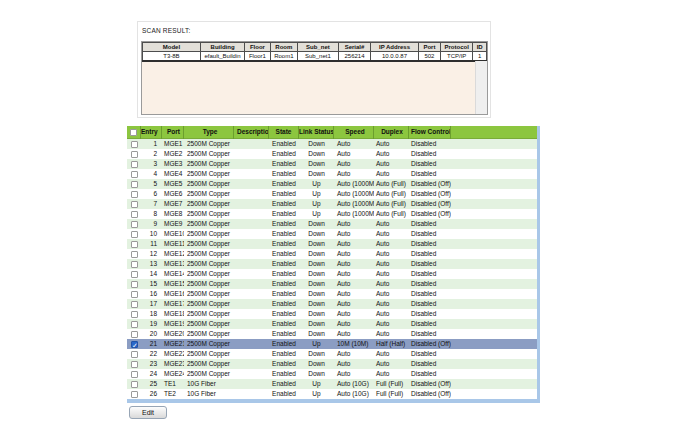 The width and height of the screenshot is (690, 422). What do you see at coordinates (209, 394) in the screenshot?
I see `type-cell: 10G Fiber` at bounding box center [209, 394].